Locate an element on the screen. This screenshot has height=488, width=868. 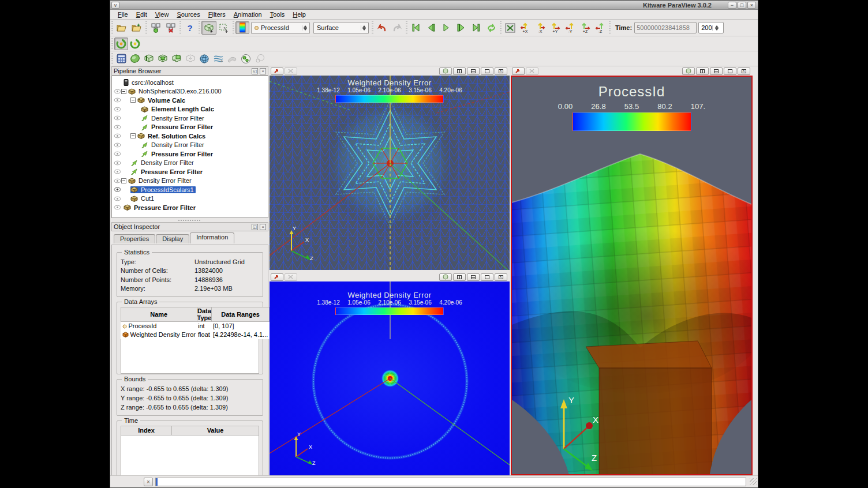
column-header: Data Ranges is located at coordinates (240, 315).